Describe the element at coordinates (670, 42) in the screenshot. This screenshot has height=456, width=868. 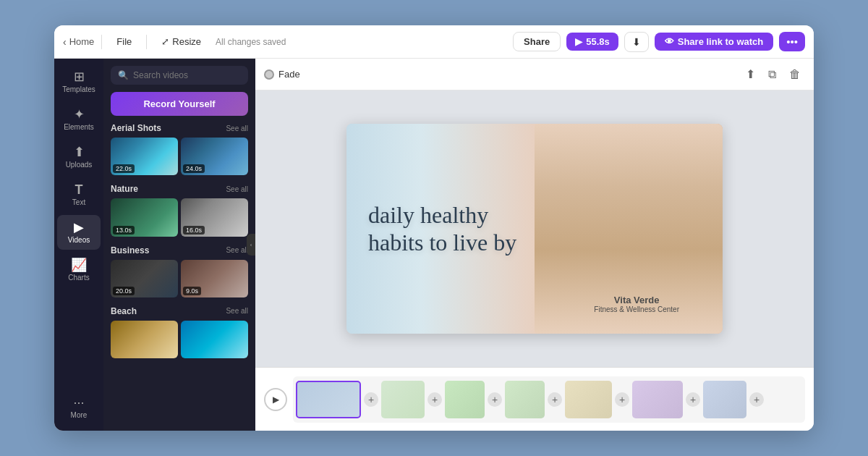
I see `eye-icon: 👁` at that location.